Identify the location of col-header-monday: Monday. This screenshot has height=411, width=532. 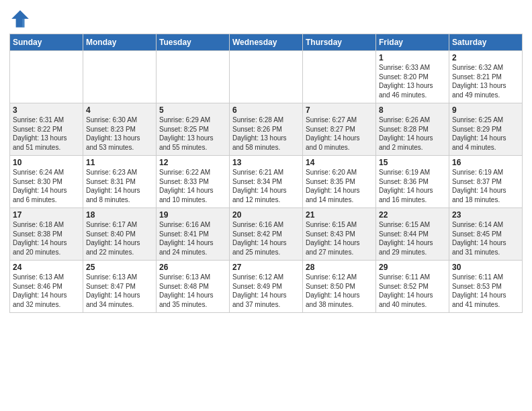
(120, 43).